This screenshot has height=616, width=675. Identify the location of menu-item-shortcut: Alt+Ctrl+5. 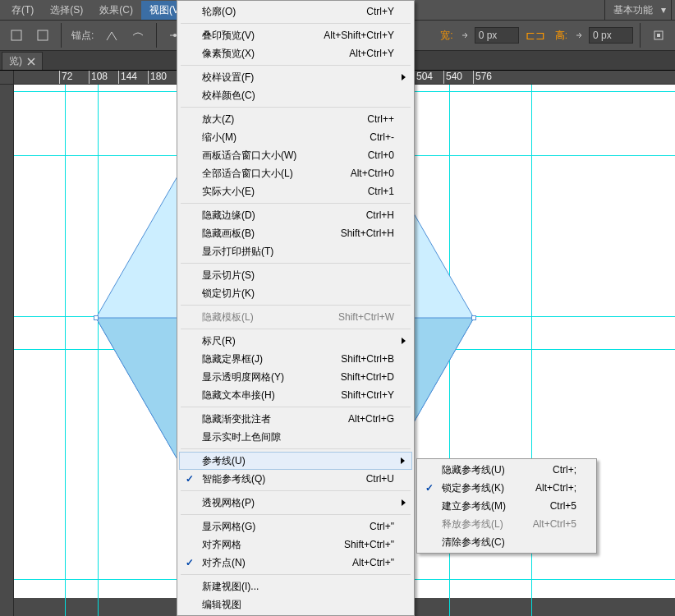
(555, 524).